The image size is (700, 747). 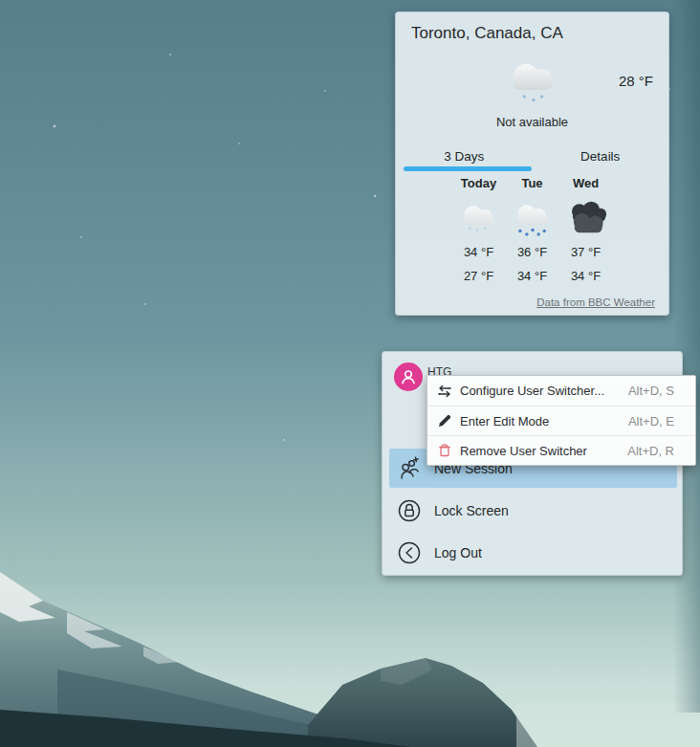 I want to click on forecast-column-today: Today 34 °F 27 °F, so click(x=479, y=230).